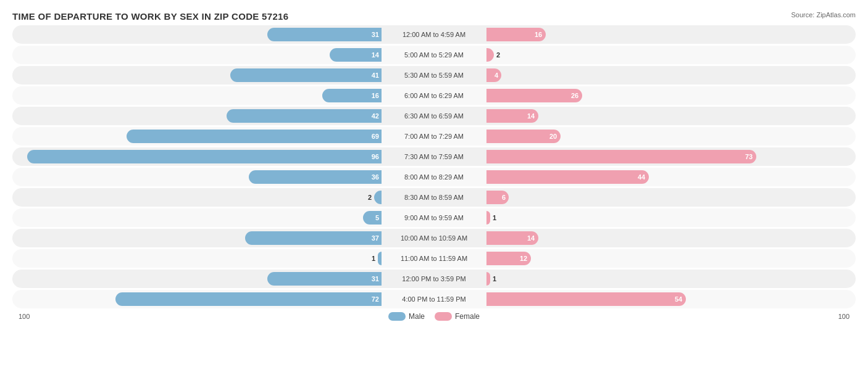 Image resolution: width=868 pixels, height=367 pixels. Describe the element at coordinates (434, 299) in the screenshot. I see `chart-row: 4:00 PM to 11:59 PM7254` at that location.